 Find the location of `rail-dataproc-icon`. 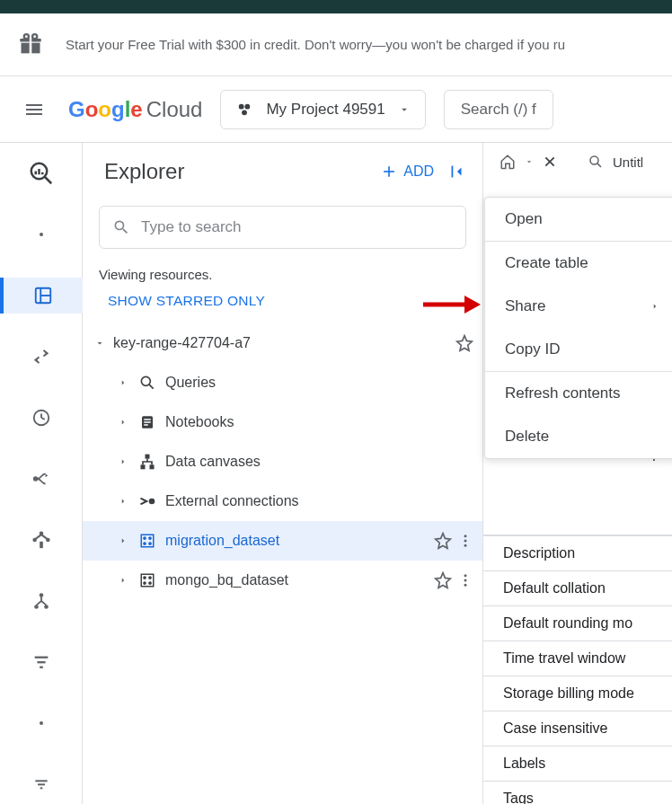

rail-dataproc-icon is located at coordinates (41, 540).